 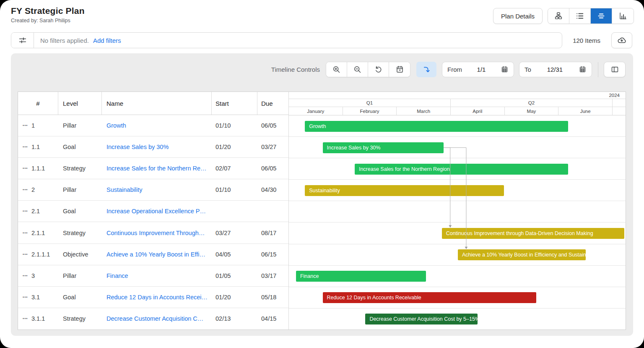 I want to click on row-number-cell: •••3.1.1, so click(x=38, y=319).